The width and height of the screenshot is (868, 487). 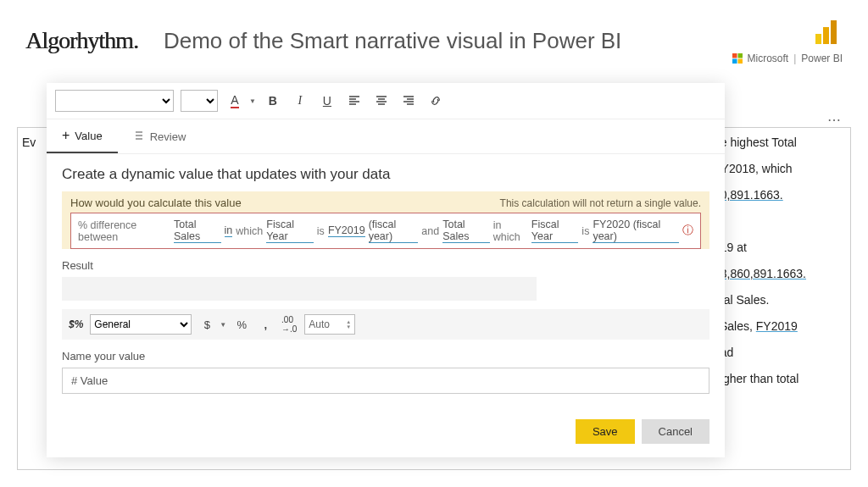 What do you see at coordinates (273, 101) in the screenshot?
I see `bold-button: B` at bounding box center [273, 101].